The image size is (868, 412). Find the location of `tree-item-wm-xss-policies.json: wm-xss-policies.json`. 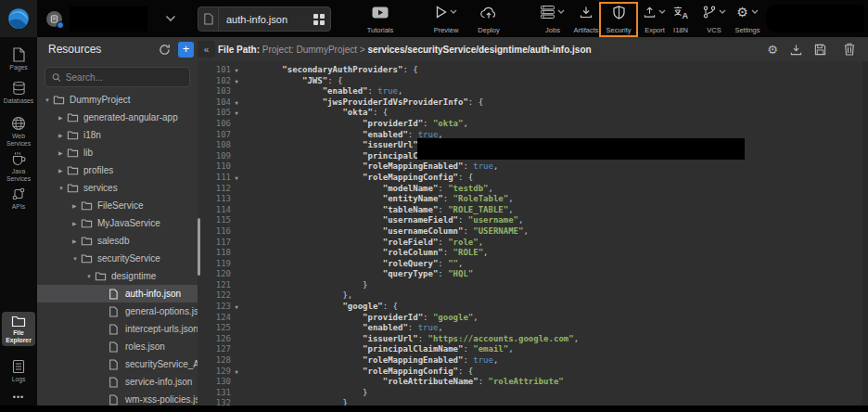

tree-item-wm-xss-policies.json: wm-xss-policies.json is located at coordinates (117, 398).